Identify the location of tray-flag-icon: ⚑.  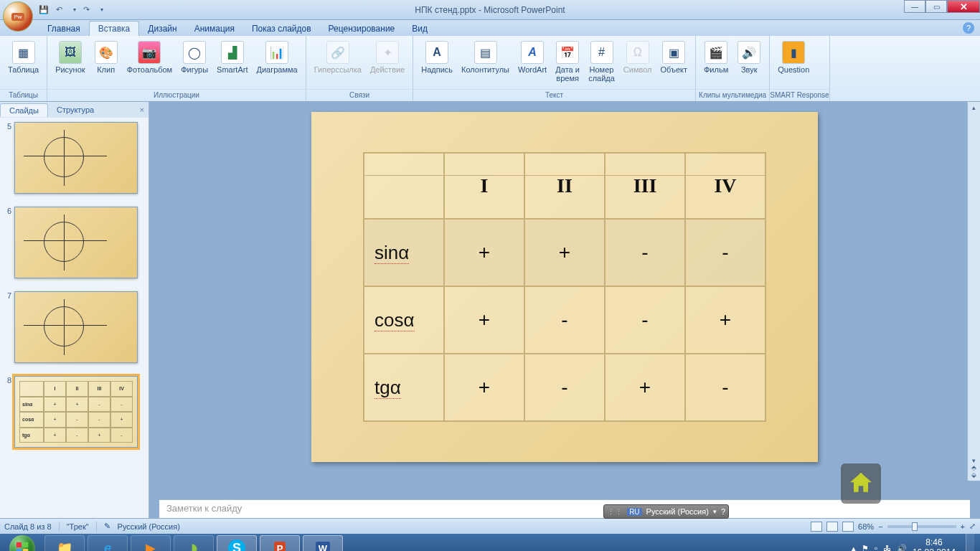
(865, 548).